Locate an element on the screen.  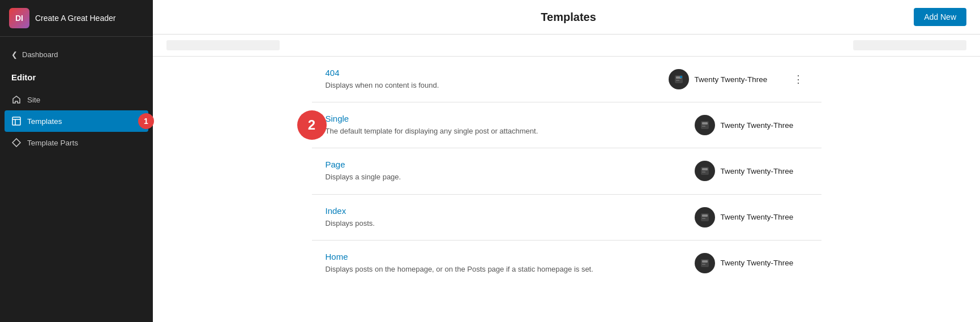
page-title: Templates is located at coordinates (568, 17).